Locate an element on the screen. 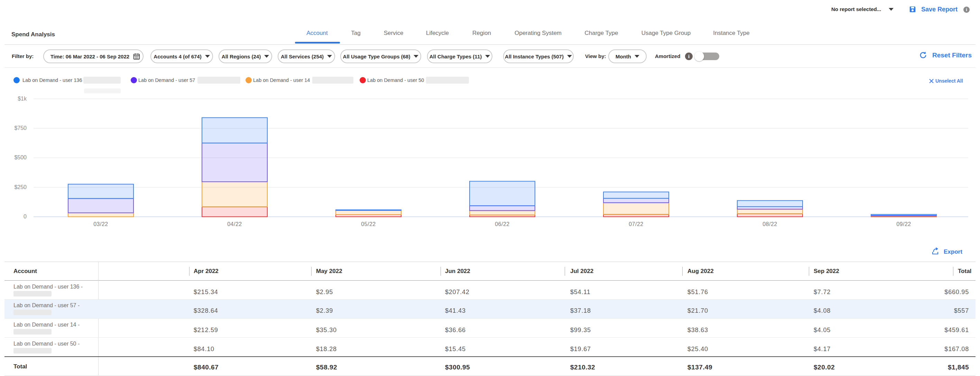  svg-text: 06/22 is located at coordinates (502, 224).